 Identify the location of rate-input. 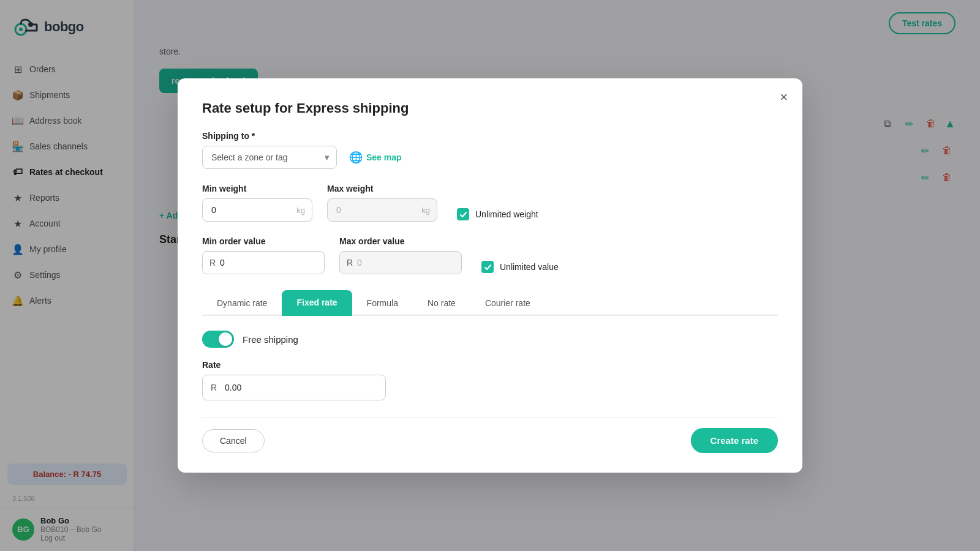
(294, 388).